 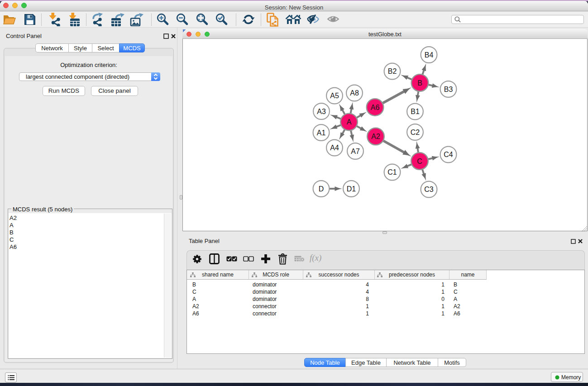 I want to click on svg-text: B1, so click(x=415, y=111).